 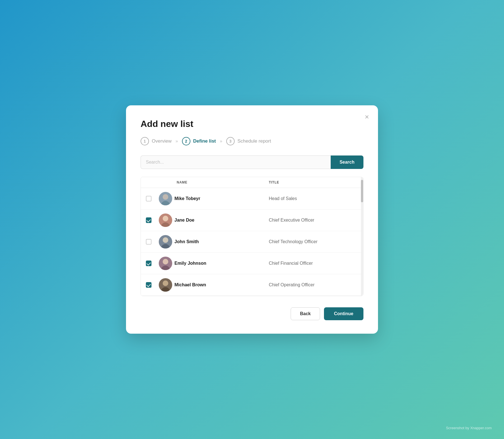 What do you see at coordinates (230, 141) in the screenshot?
I see `step-3-circle: 3` at bounding box center [230, 141].